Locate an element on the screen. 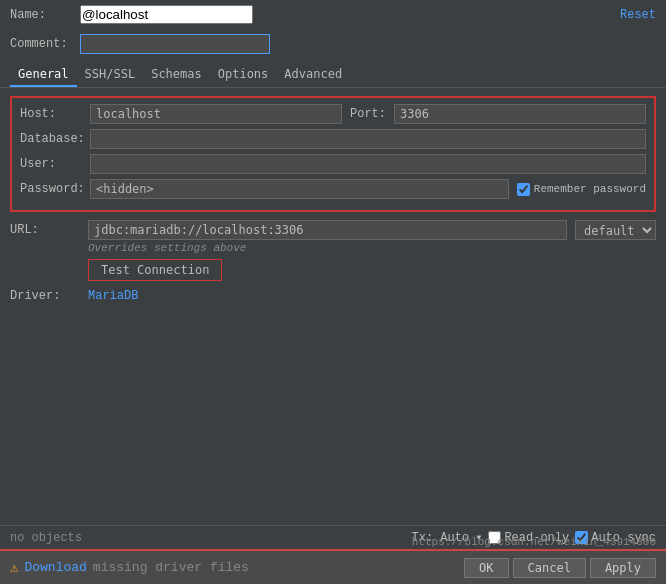  comment-input is located at coordinates (175, 44).